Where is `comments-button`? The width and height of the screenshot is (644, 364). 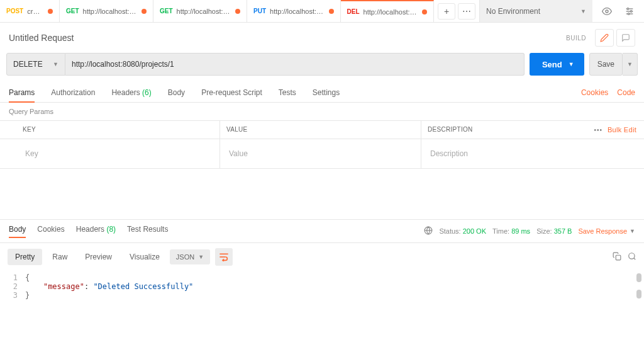 comments-button is located at coordinates (626, 38).